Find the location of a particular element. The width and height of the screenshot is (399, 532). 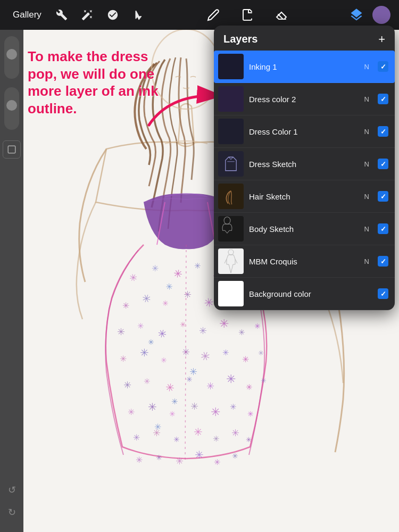

layer-label-bodysketch: Body Sketch is located at coordinates (304, 229).